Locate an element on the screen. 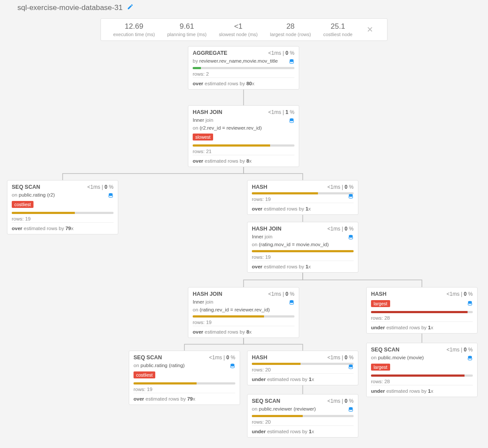 The height and width of the screenshot is (448, 488). node-on: on public.movie (movie) is located at coordinates (422, 358).